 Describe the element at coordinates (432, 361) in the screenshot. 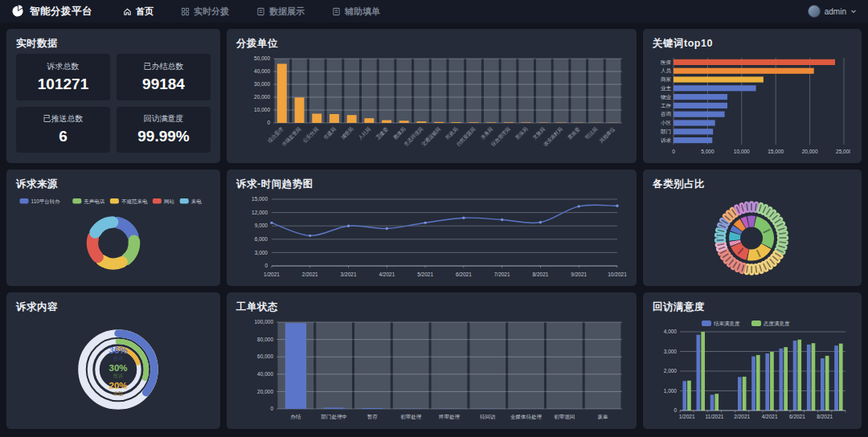

I see `panel-order-status: 工单状态 020,00040,00060,00080,000100,000办结部…` at that location.